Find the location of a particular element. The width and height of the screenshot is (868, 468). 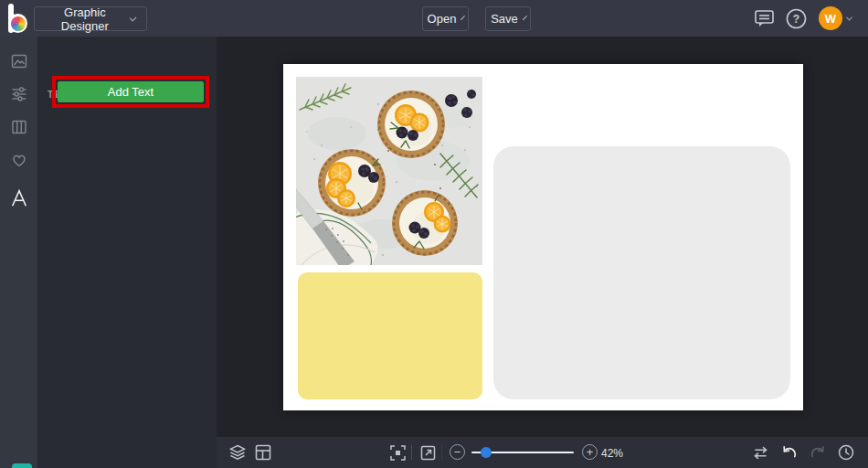

user-avatar: W is located at coordinates (831, 18).